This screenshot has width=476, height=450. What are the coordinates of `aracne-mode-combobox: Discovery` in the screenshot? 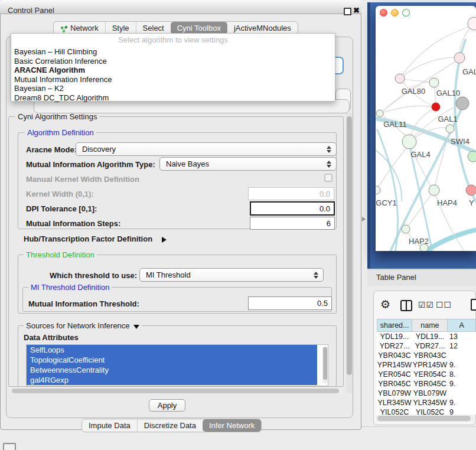 It's located at (206, 149).